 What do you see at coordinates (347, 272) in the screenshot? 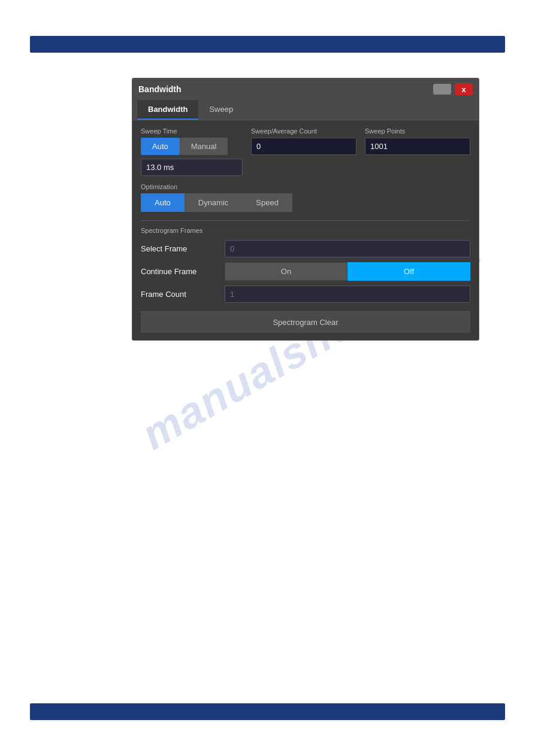
I see `continue-frame-toggle: On Off` at bounding box center [347, 272].